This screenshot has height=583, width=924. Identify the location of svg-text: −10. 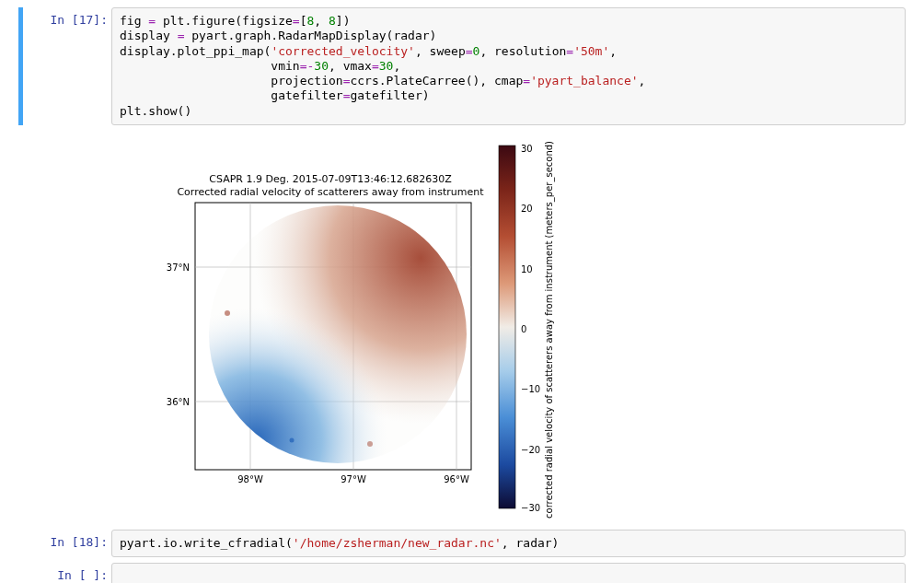
(530, 389).